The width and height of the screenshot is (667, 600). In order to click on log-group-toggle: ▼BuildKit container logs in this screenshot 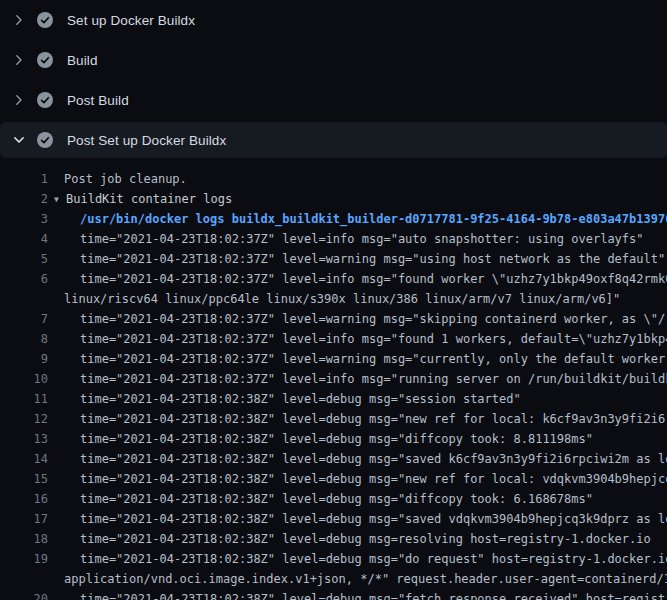, I will do `click(143, 199)`.